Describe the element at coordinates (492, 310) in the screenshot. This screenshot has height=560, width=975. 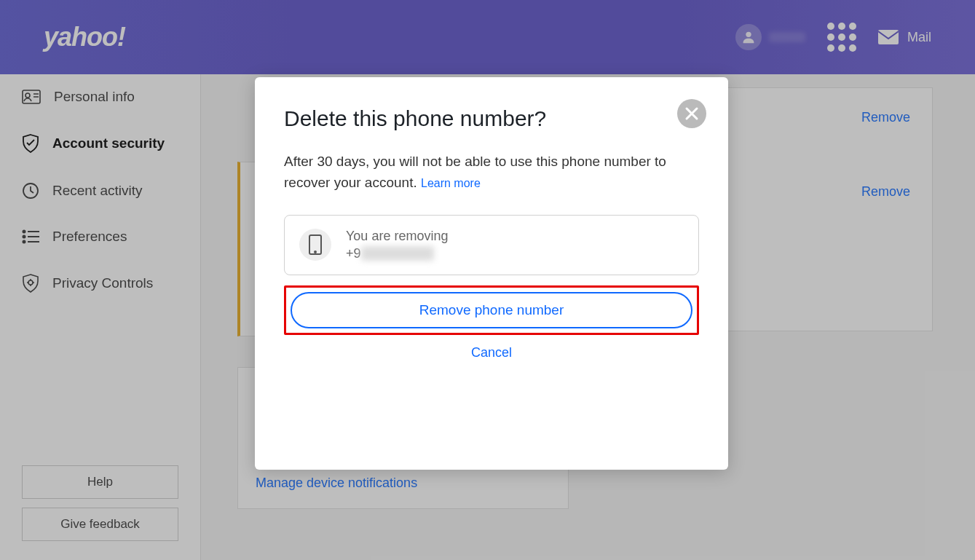
I see `remove-phone-number-button: Remove phone number` at that location.